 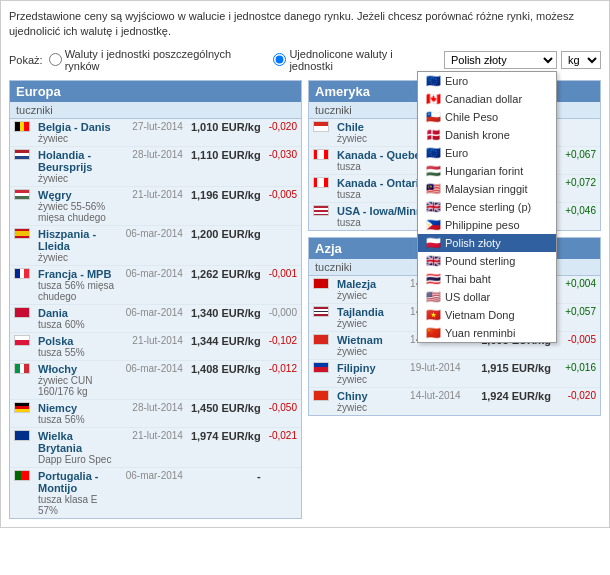 What do you see at coordinates (283, 346) in the screenshot?
I see `change-cell: -0,102` at bounding box center [283, 346].